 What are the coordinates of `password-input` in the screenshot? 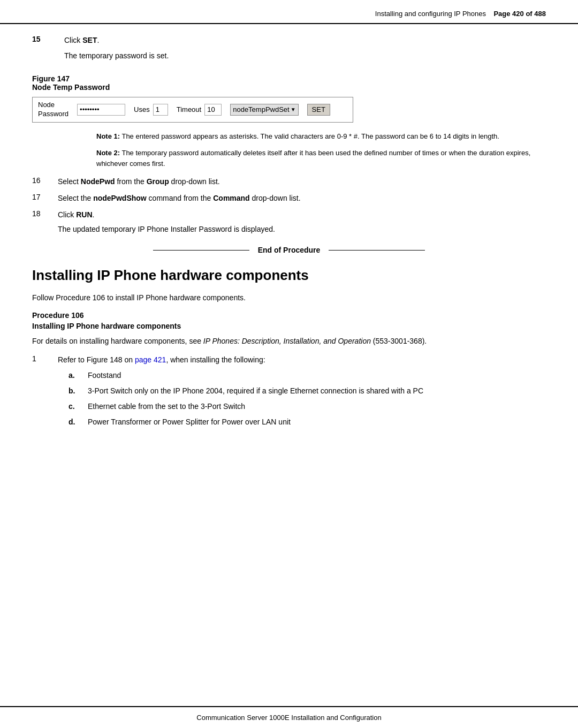 It's located at (101, 110).